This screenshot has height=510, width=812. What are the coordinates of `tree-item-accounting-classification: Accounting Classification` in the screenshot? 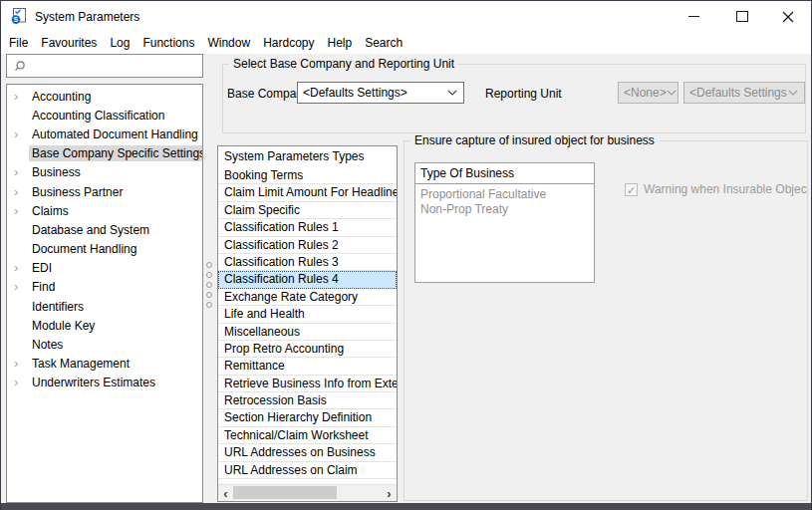 It's located at (105, 116).